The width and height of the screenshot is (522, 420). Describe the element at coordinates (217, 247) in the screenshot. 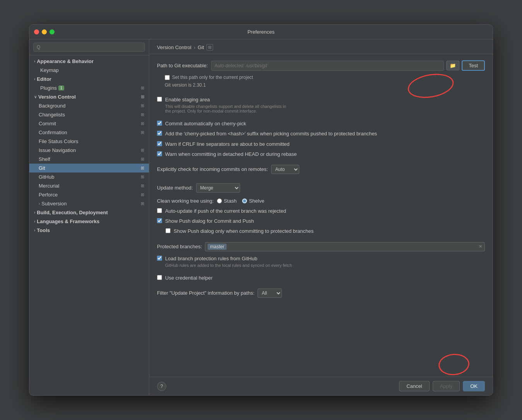

I see `master-tag: master` at that location.